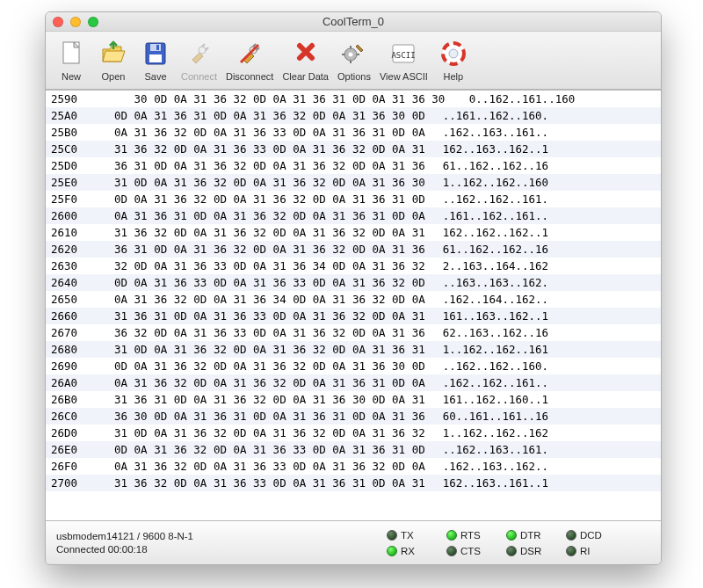 This screenshot has height=588, width=703. I want to click on open-button: Open, so click(113, 60).